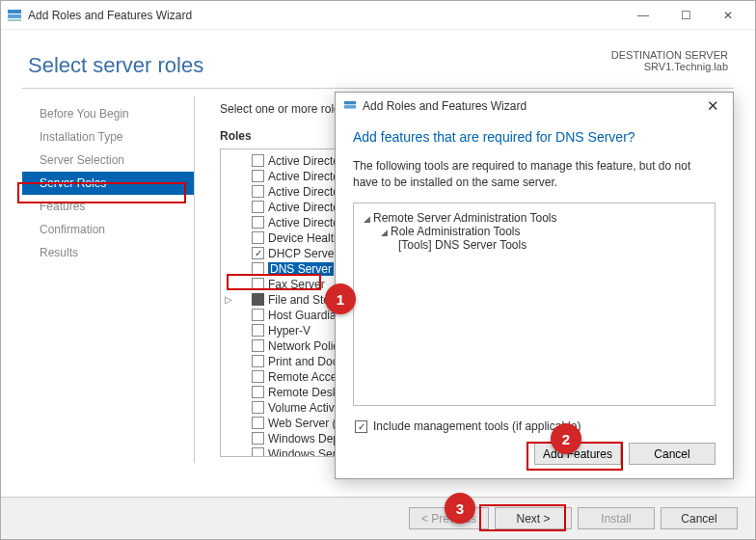  Describe the element at coordinates (533, 519) in the screenshot. I see `next-button: Next >` at that location.